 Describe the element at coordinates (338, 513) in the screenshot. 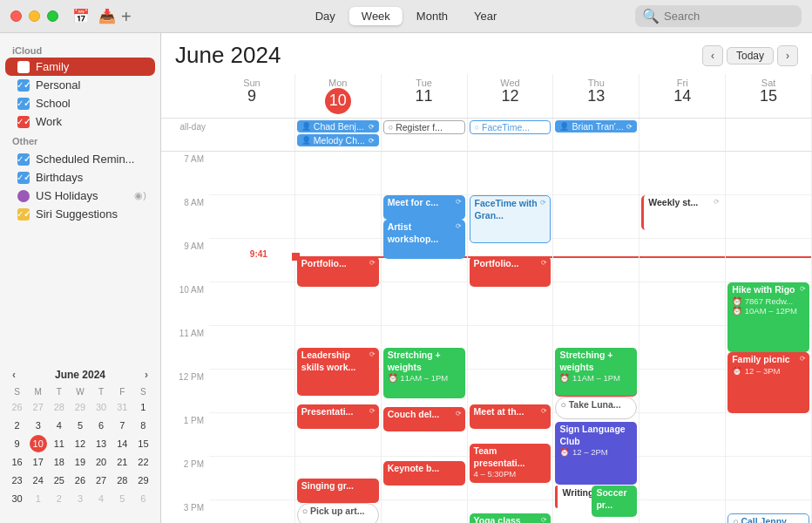

I see `event-pickup: ○ Pick up art...` at that location.